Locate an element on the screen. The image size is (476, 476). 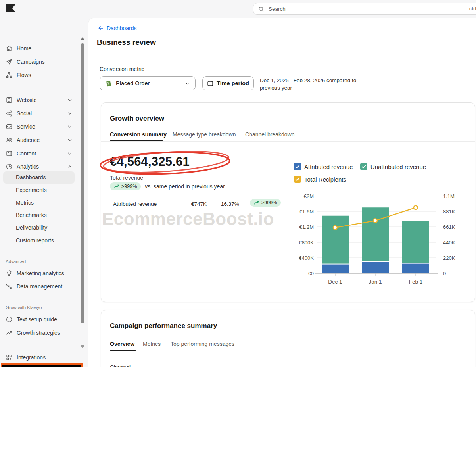
svg-text: 0 is located at coordinates (444, 274).